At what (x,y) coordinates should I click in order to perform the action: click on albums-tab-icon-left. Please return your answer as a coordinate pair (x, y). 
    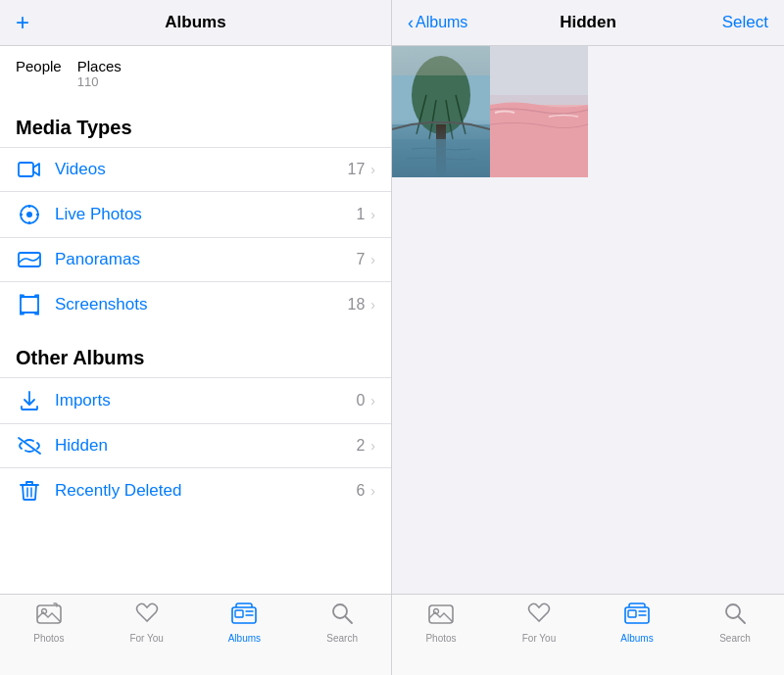
    Looking at the image, I should click on (244, 616).